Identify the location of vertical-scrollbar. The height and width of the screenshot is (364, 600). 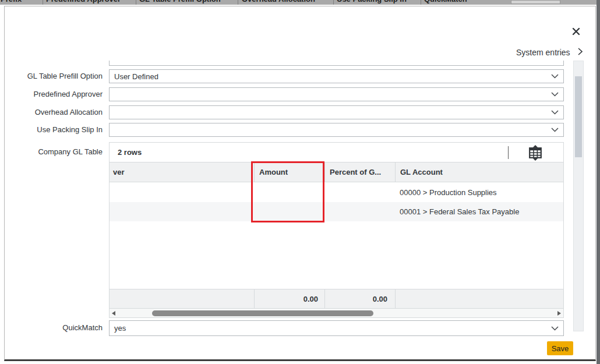
(578, 196).